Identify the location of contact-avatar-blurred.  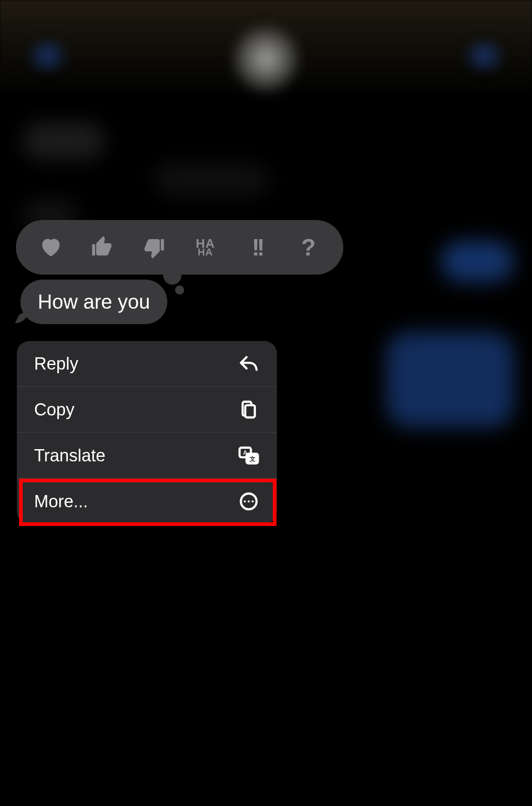
(266, 59).